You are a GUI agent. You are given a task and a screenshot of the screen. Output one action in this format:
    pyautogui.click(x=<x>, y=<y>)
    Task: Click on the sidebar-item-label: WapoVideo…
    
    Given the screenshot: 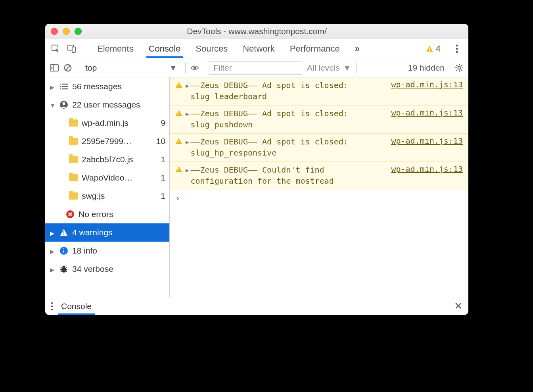 What is the action you would take?
    pyautogui.click(x=107, y=178)
    